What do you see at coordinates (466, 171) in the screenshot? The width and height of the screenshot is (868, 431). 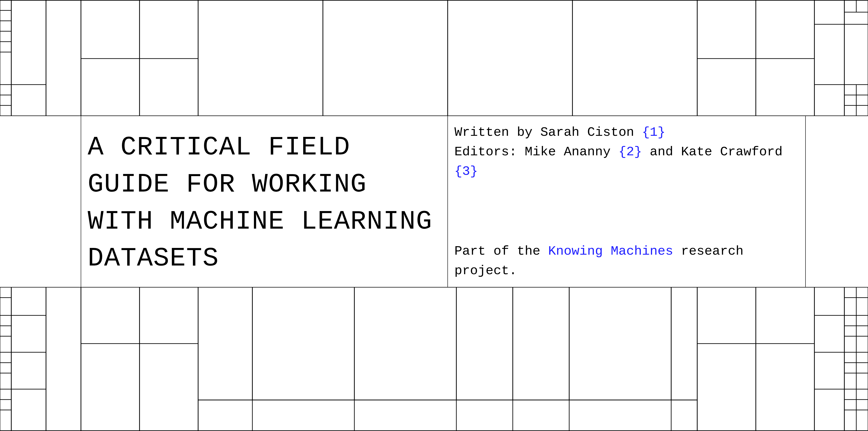 I see `editor-2-ref: {3}` at bounding box center [466, 171].